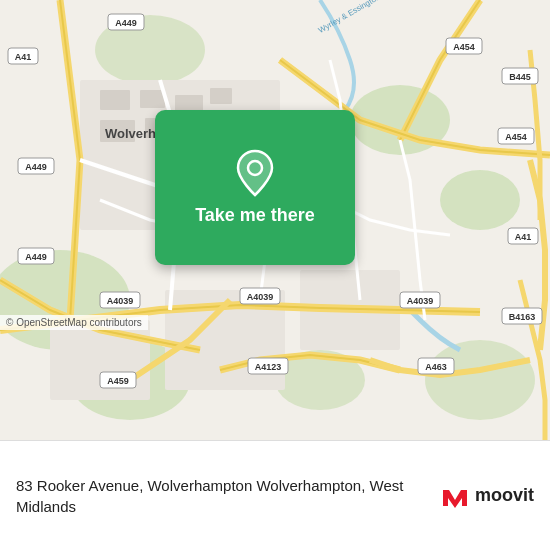 This screenshot has height=550, width=550. I want to click on moovit-logo: moovit, so click(486, 496).